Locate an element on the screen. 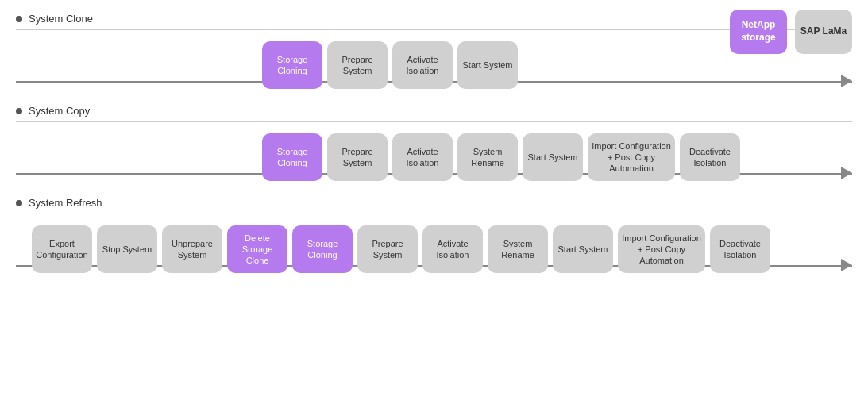  copy-step-1: Prepare System is located at coordinates (357, 157).